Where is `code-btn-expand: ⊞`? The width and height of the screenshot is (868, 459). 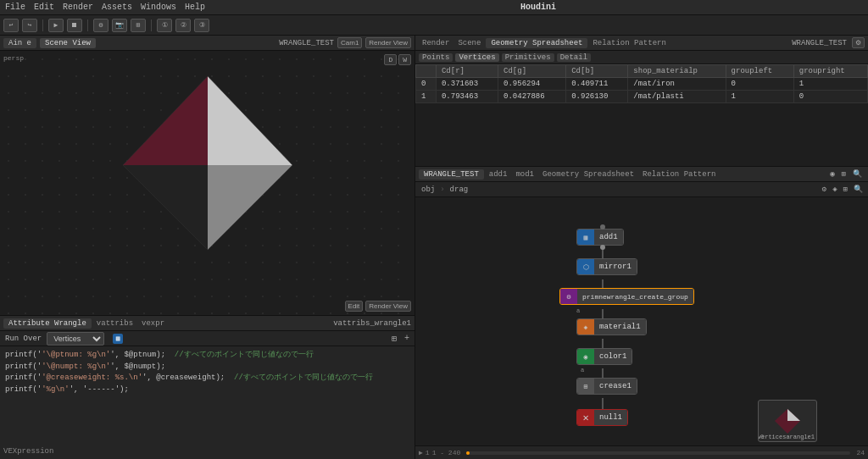
code-btn-expand: ⊞ is located at coordinates (394, 339).